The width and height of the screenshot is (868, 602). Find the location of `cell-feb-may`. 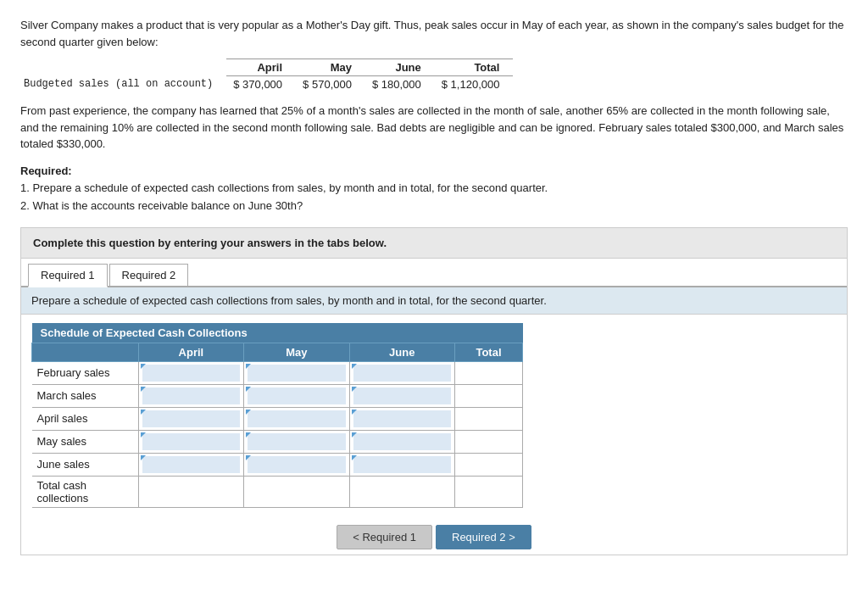

cell-feb-may is located at coordinates (297, 373).